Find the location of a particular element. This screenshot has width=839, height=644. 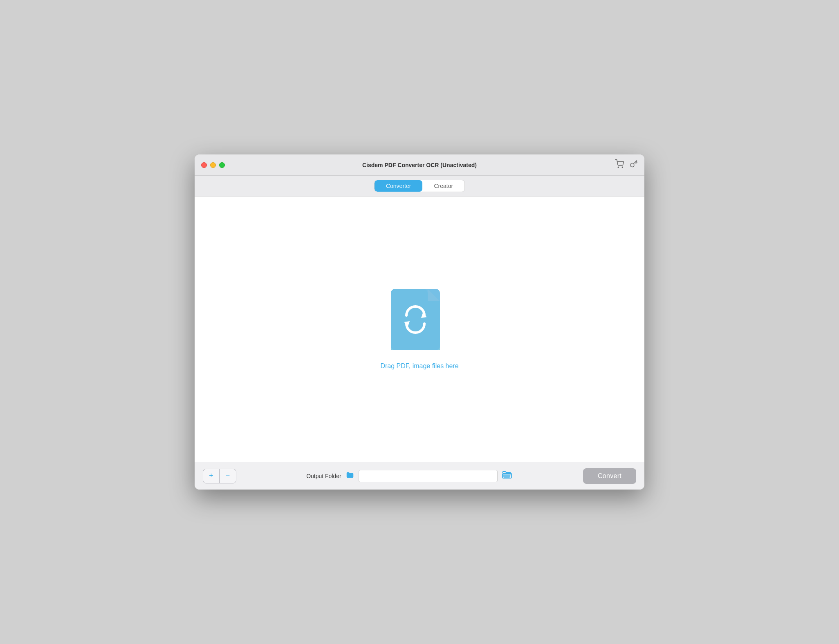

close-button is located at coordinates (204, 165).